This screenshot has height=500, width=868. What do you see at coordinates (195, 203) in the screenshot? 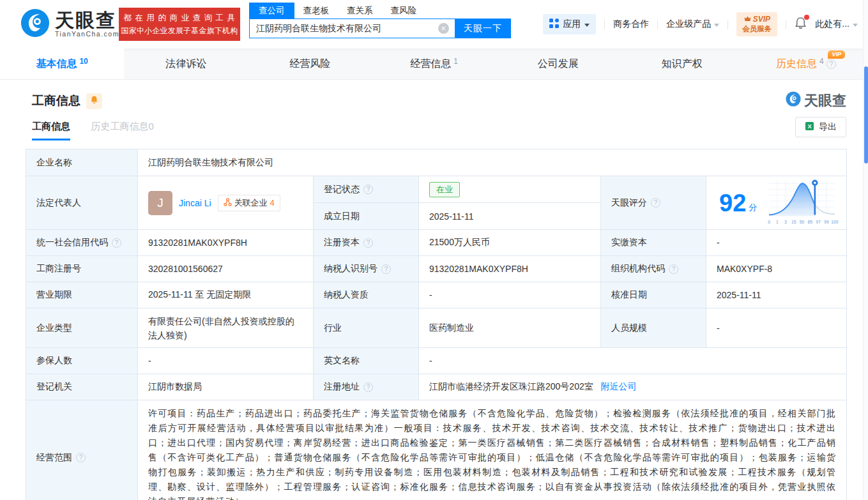
I see `legal-rep-link: Jincai Li` at bounding box center [195, 203].